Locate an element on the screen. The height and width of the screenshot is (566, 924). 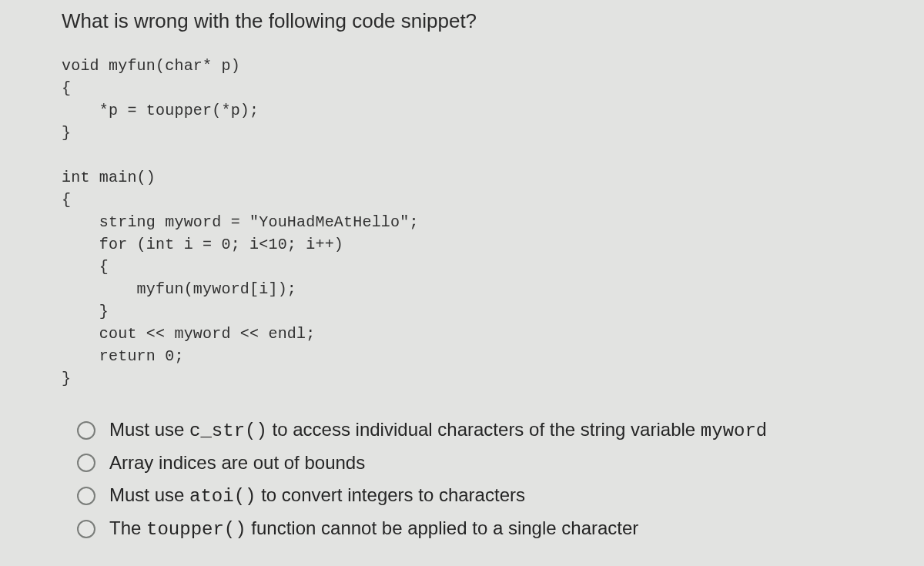
option-label: Must use c_str() to access individual ch… is located at coordinates (438, 430).